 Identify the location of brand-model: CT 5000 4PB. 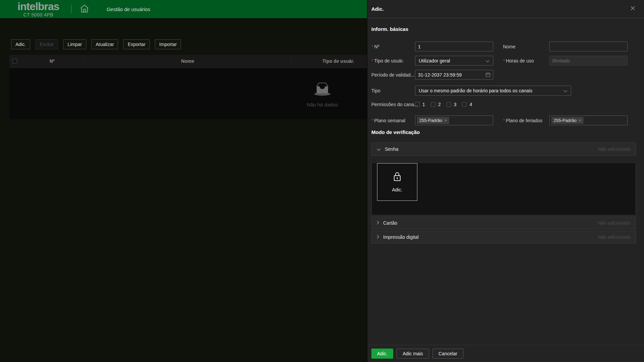
(38, 15).